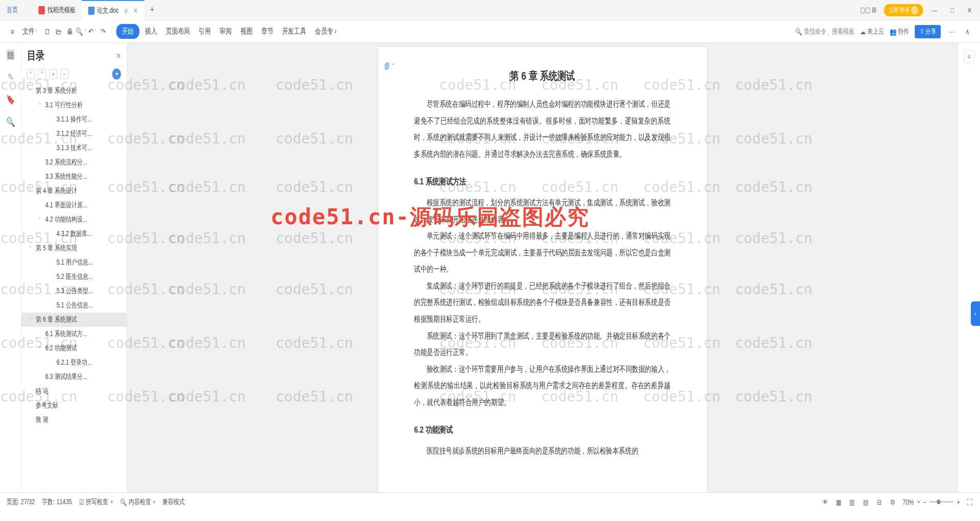  Describe the element at coordinates (10, 77) in the screenshot. I see `style-icon: ✎` at that location.